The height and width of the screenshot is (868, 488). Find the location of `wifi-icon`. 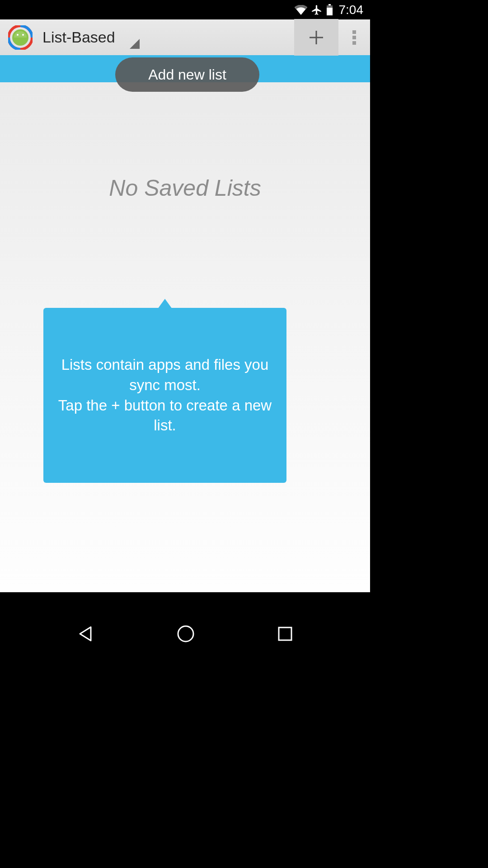

wifi-icon is located at coordinates (301, 10).